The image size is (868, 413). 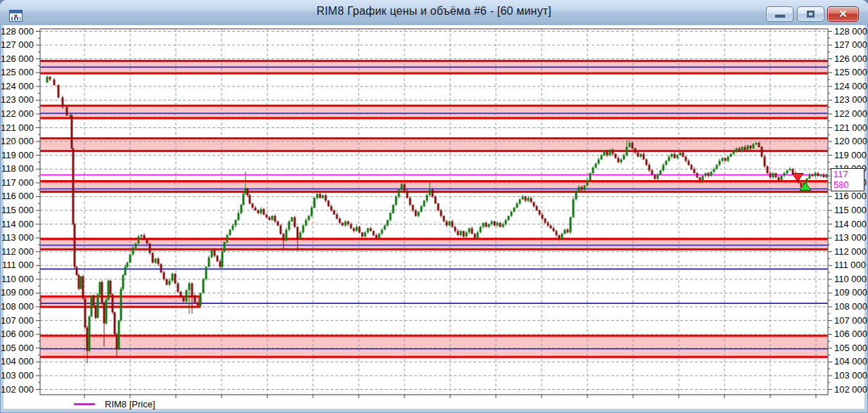 I want to click on y-axis-label: 126 000, so click(x=851, y=59).